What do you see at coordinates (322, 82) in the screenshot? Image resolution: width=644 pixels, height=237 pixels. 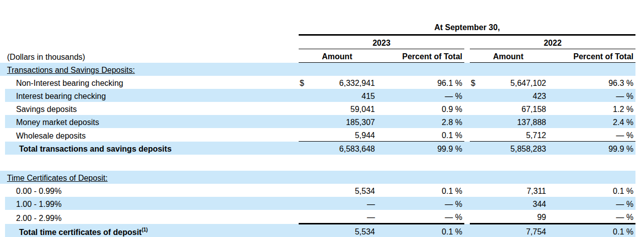 I see `table-row: Non-Interest bearing checking $ 6,332,94…` at bounding box center [322, 82].